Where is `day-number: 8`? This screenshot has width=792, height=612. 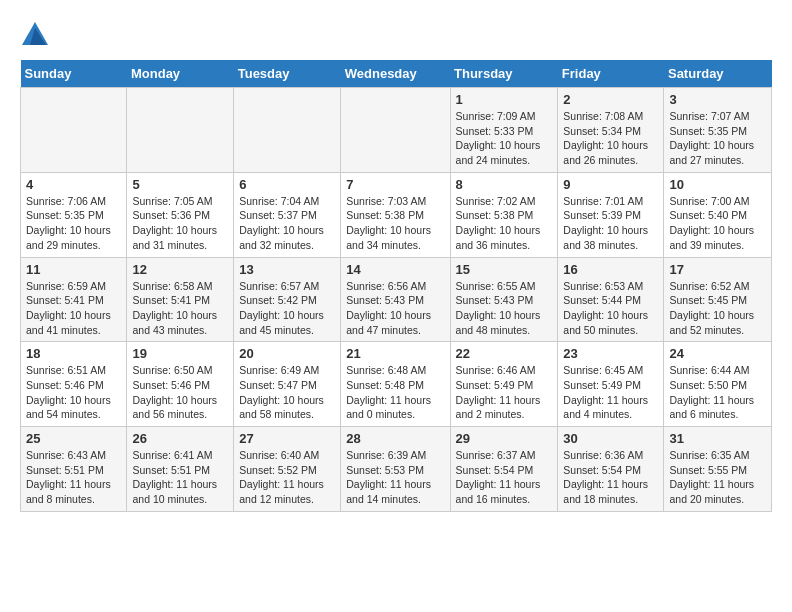 day-number: 8 is located at coordinates (504, 184).